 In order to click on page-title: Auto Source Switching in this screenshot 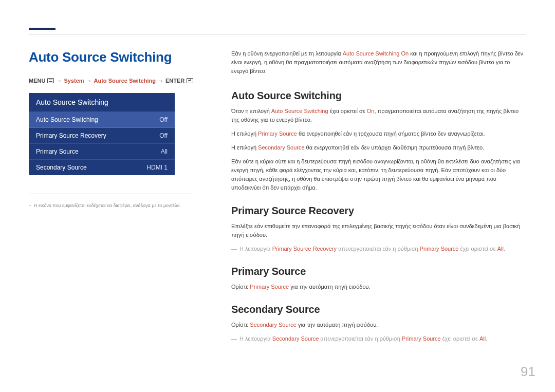, I will do `click(117, 58)`.